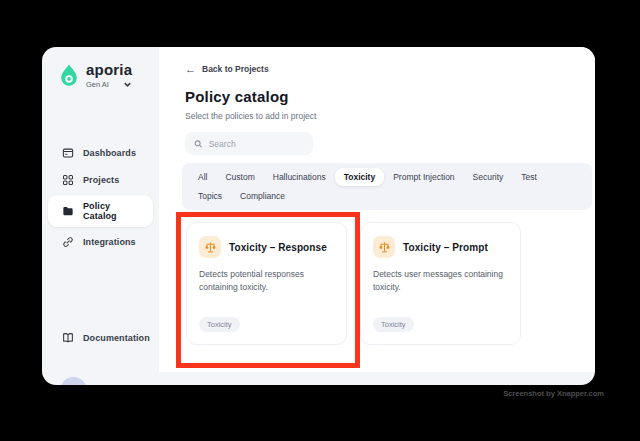 This screenshot has height=441, width=640. I want to click on card-description: Detects potential responses containing t…, so click(269, 281).